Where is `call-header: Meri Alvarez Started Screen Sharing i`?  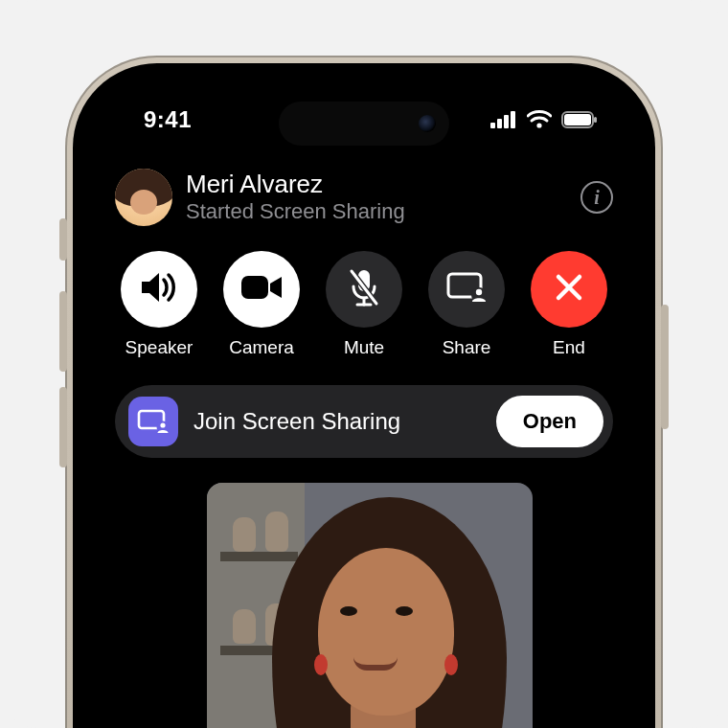 call-header: Meri Alvarez Started Screen Sharing i is located at coordinates (364, 197).